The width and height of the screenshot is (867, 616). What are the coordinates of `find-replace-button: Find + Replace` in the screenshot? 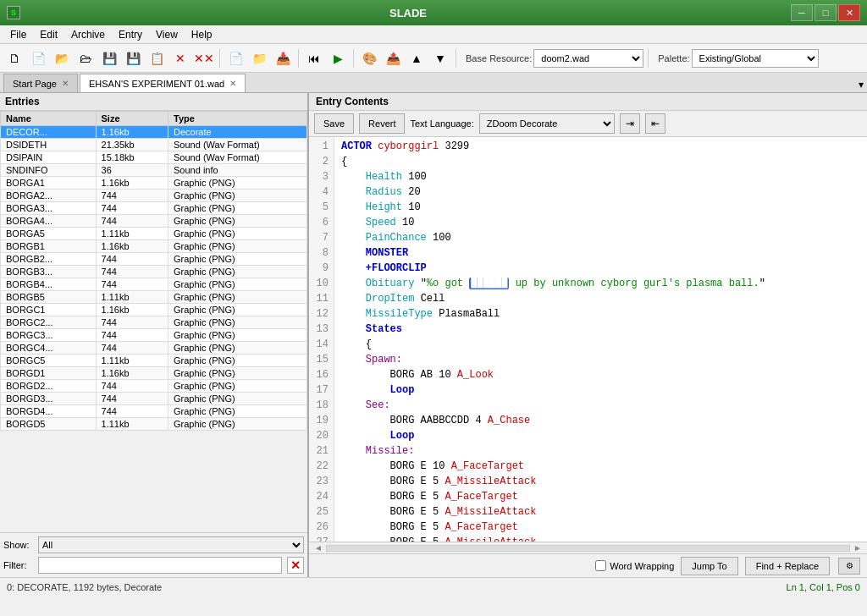 It's located at (787, 566).